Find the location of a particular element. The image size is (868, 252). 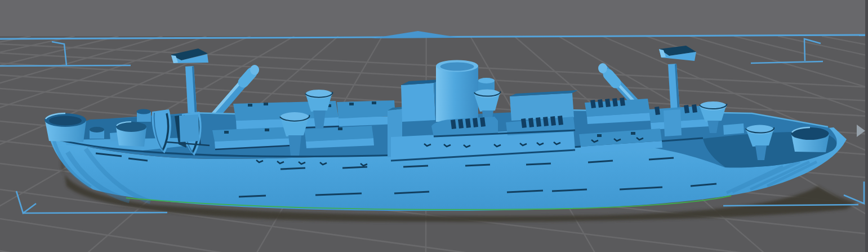

aft-deckhouse-block is located at coordinates (544, 105).